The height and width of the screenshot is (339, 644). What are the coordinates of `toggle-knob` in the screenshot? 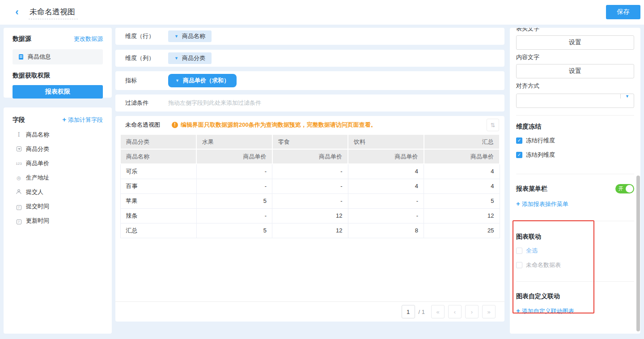 It's located at (630, 189).